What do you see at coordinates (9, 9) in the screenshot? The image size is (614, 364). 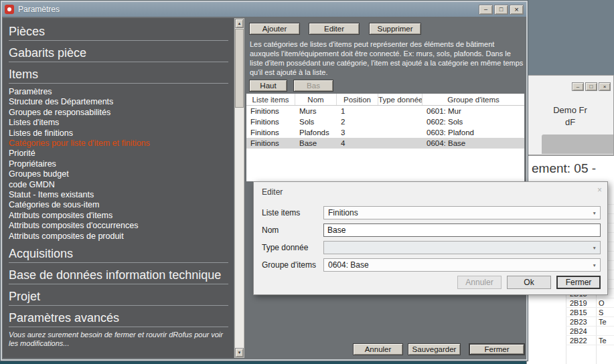 I see `drofus-app-icon` at bounding box center [9, 9].